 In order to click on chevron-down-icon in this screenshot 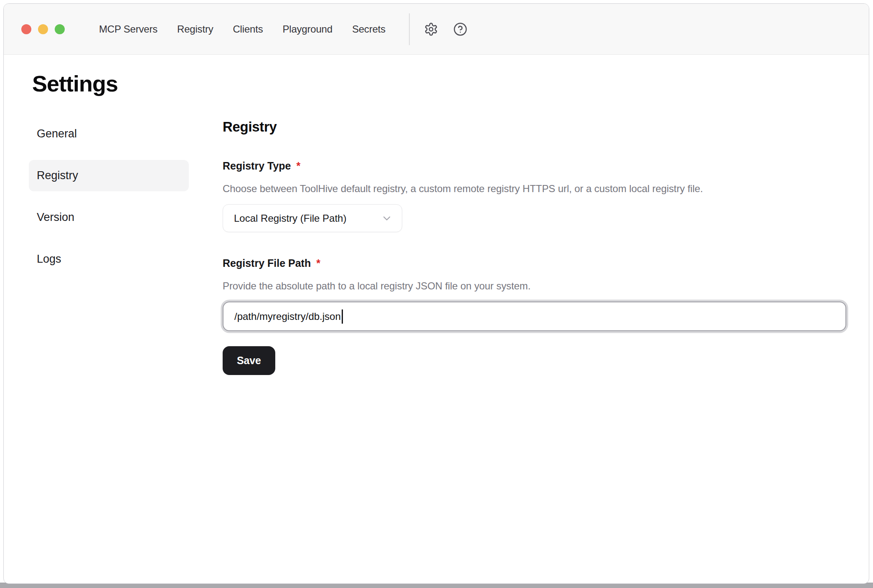, I will do `click(387, 218)`.